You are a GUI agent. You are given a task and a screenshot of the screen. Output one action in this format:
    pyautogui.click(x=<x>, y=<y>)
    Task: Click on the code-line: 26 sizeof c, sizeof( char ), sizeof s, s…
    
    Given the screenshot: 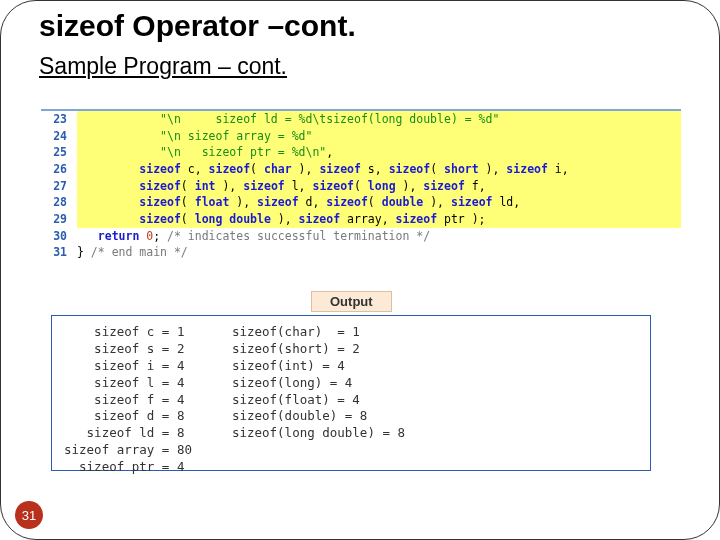 What is the action you would take?
    pyautogui.click(x=361, y=170)
    